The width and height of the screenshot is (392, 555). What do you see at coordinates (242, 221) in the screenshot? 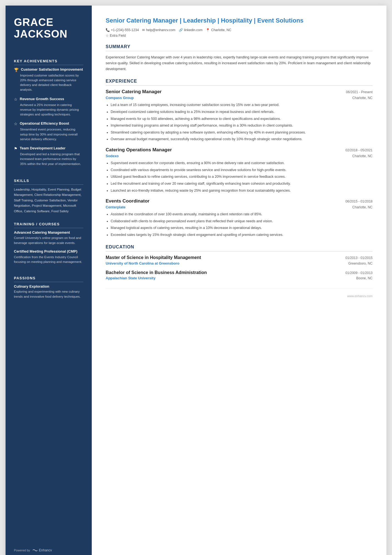
I see `bullet-3-2: Collaborated with clients to develop per…` at bounding box center [242, 221].